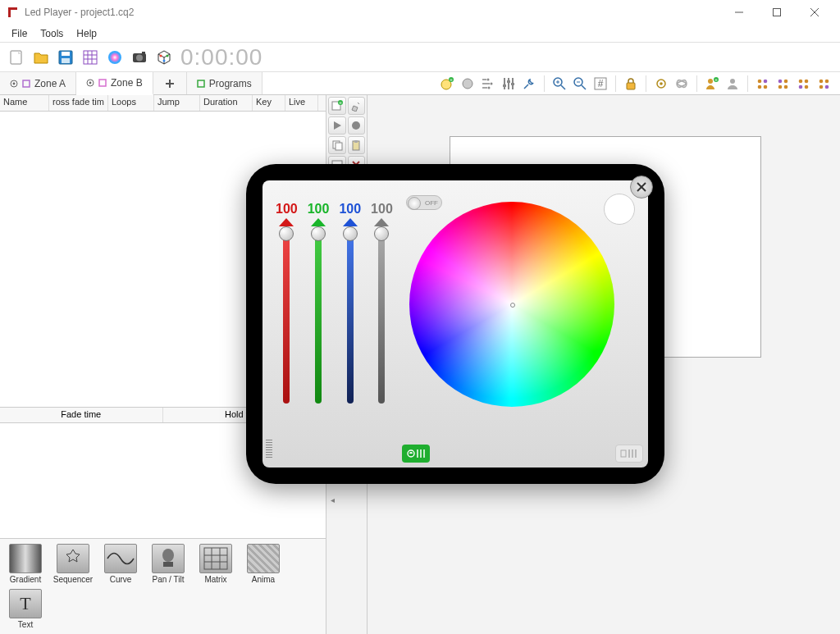  Describe the element at coordinates (263, 564) in the screenshot. I see `palette-animation: Anima` at that location.